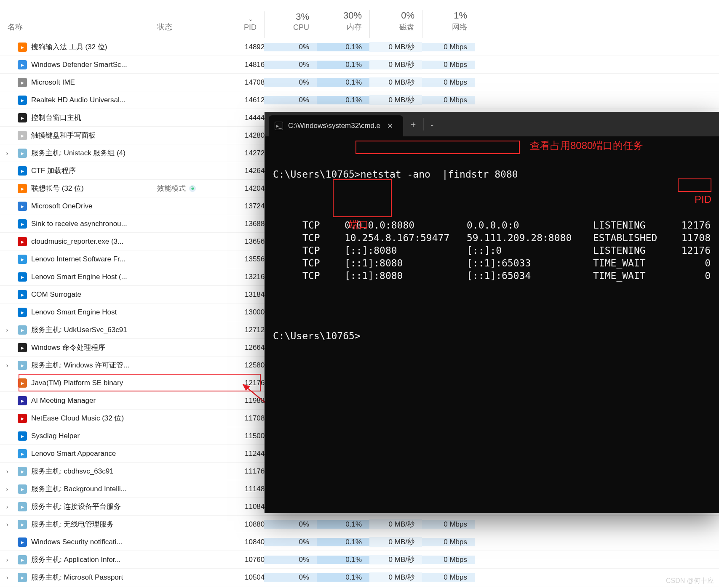 The image size is (719, 588). What do you see at coordinates (22, 206) in the screenshot?
I see `cloud-icon: ▸` at bounding box center [22, 206].